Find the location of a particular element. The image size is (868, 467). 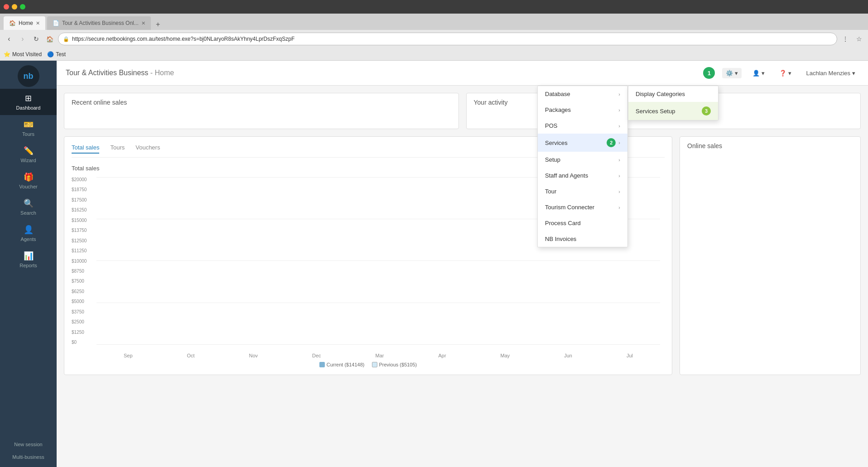

tab-home-label: Home is located at coordinates (26, 23).